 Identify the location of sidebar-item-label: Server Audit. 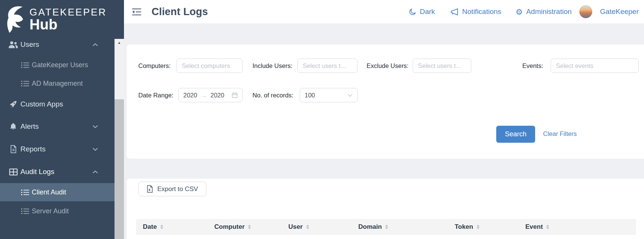
(50, 211).